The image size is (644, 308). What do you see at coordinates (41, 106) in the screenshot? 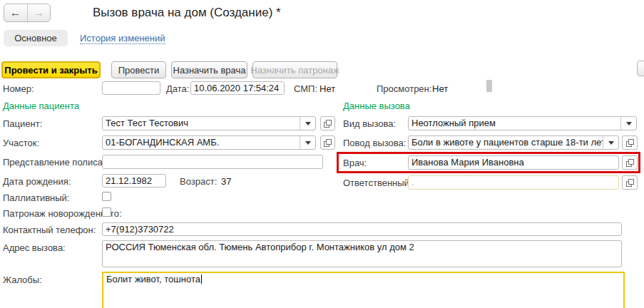
I see `patient-section-title: Данные пациента` at bounding box center [41, 106].